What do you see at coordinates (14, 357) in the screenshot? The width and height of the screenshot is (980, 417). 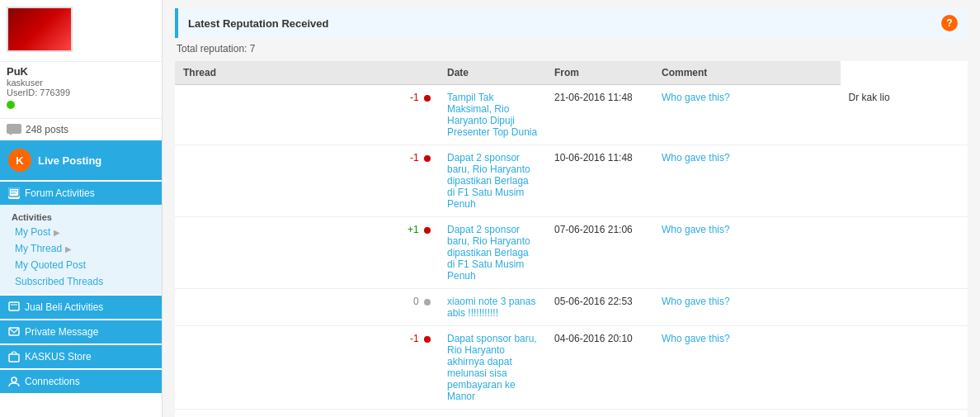 I see `kaskus-store-icon` at bounding box center [14, 357].